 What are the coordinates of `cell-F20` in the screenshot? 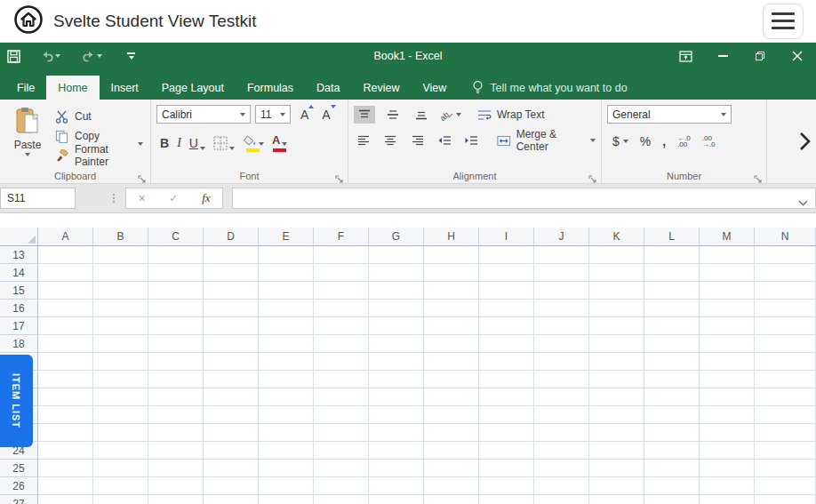 It's located at (341, 380).